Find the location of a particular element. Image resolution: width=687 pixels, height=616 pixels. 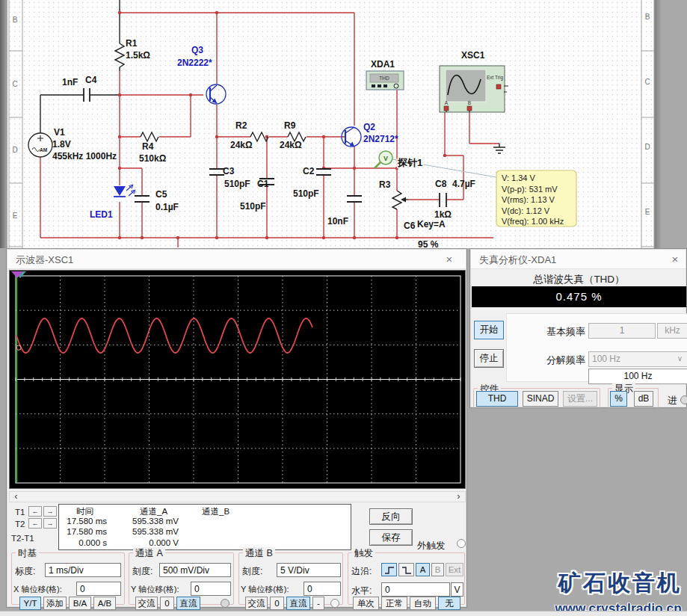

delta-time: 0.000 s is located at coordinates (84, 543).